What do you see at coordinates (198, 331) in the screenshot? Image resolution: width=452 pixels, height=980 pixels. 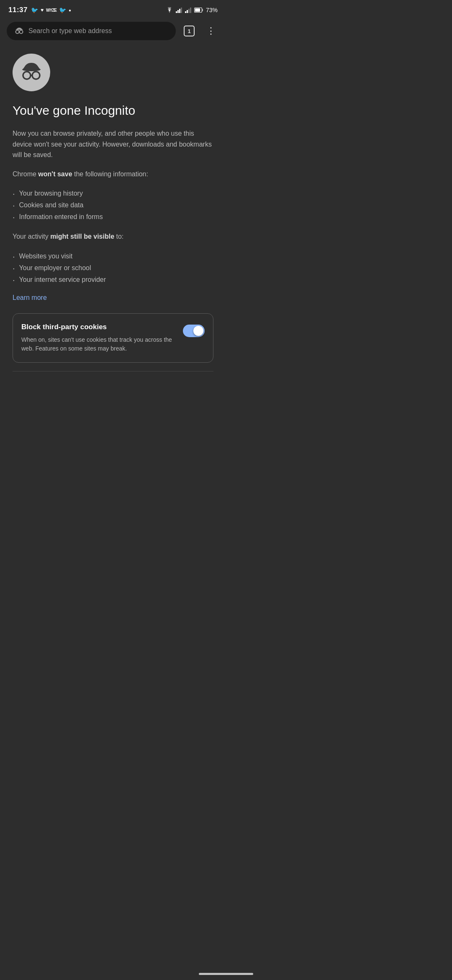 I see `toggle-thumb` at bounding box center [198, 331].